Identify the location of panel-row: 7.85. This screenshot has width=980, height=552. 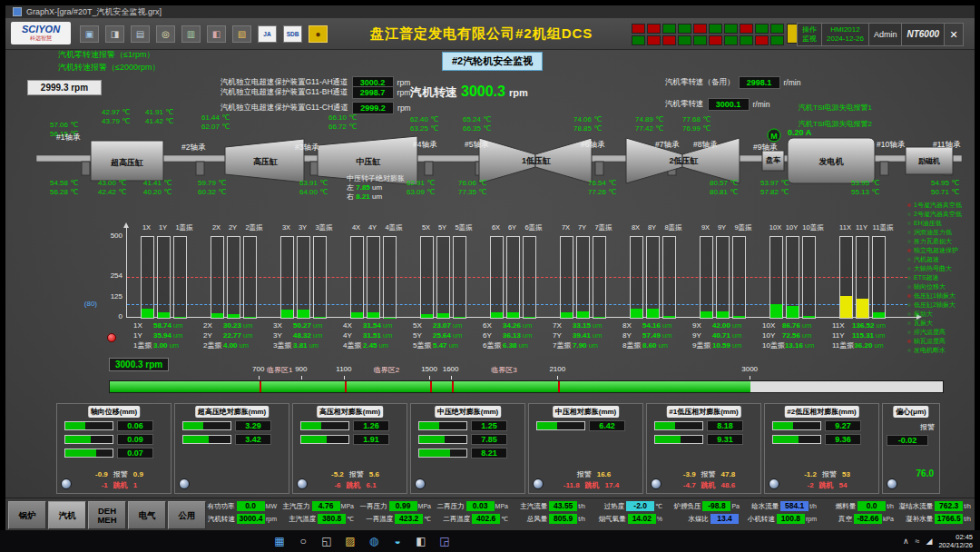
(468, 439).